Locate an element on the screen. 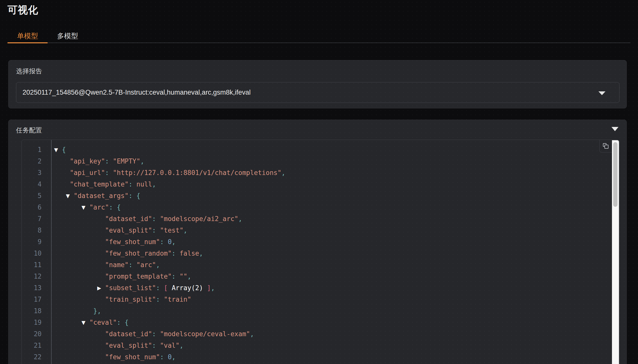  code-token: Array(2) is located at coordinates (187, 288).